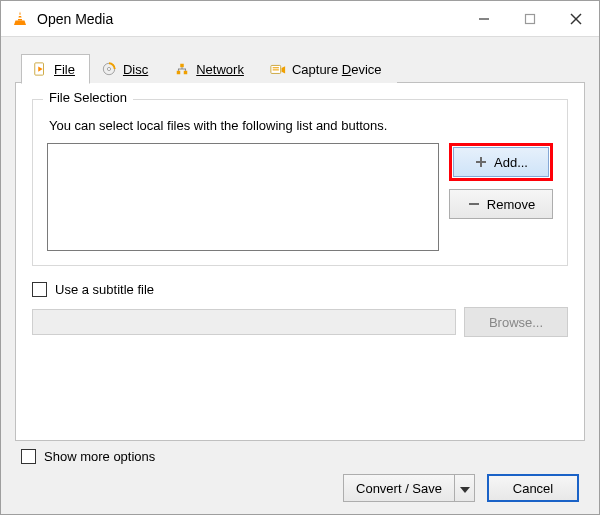 The image size is (600, 515). I want to click on button-label: Convert / Save, so click(399, 488).